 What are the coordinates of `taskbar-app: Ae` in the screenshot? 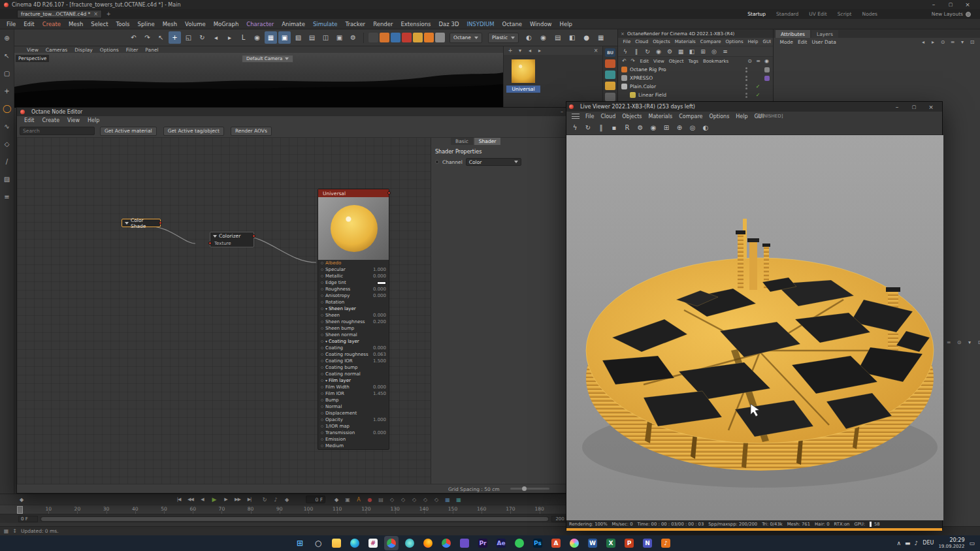 It's located at (501, 543).